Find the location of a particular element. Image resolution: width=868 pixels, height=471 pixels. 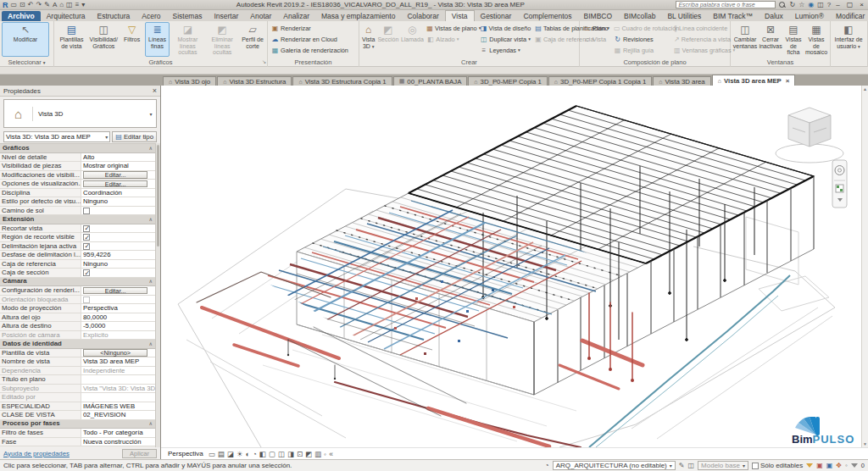

open-icon: ▭ is located at coordinates (14, 5).